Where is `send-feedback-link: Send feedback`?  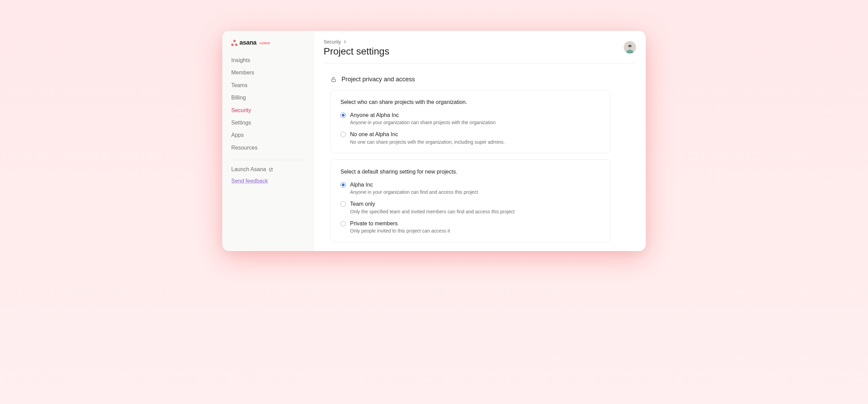
send-feedback-link: Send feedback is located at coordinates (250, 181).